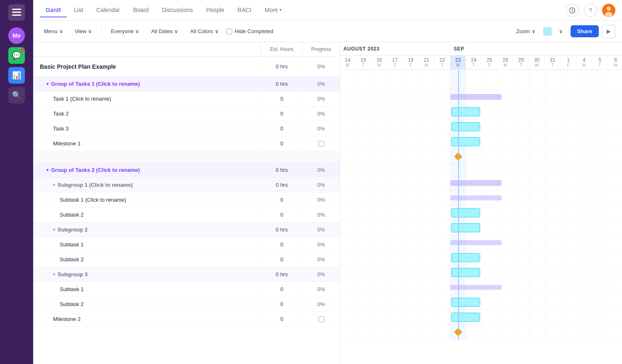 This screenshot has height=364, width=622. Describe the element at coordinates (204, 31) in the screenshot. I see `all-colors-button: All Colors ∨` at that location.